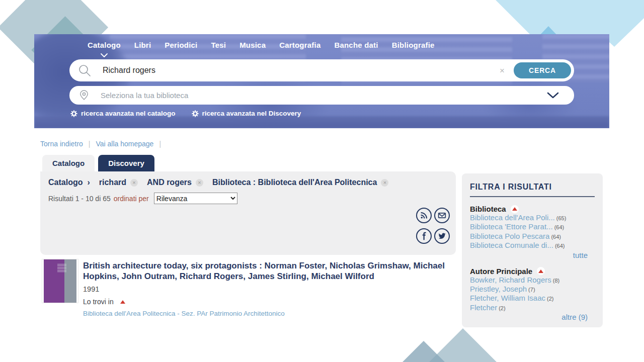 The image size is (644, 362). I want to click on filter-section-header: Biblioteca, so click(532, 209).